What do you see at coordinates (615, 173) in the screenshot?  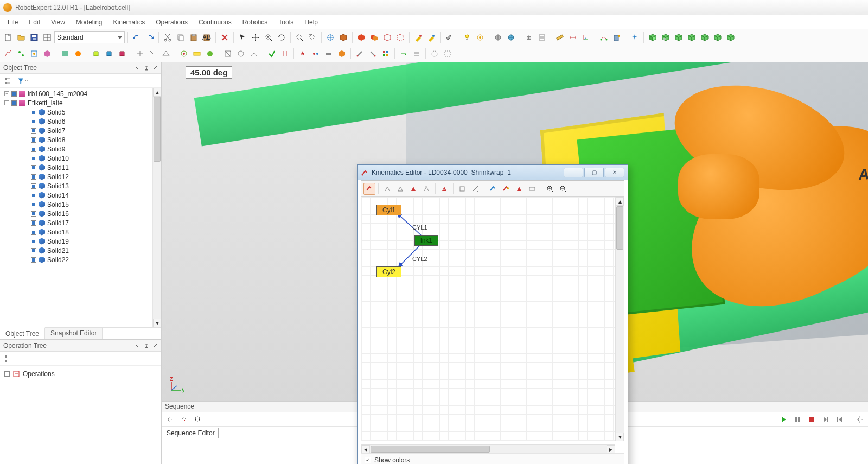 I see `close-icon: ✕` at bounding box center [615, 173].